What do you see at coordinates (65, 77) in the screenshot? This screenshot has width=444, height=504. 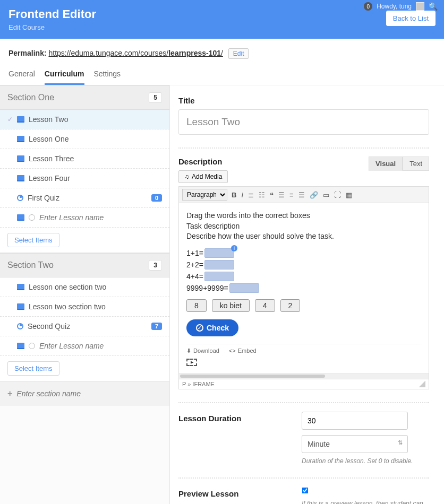 I see `tab-curriculum: Curriculum` at bounding box center [65, 77].